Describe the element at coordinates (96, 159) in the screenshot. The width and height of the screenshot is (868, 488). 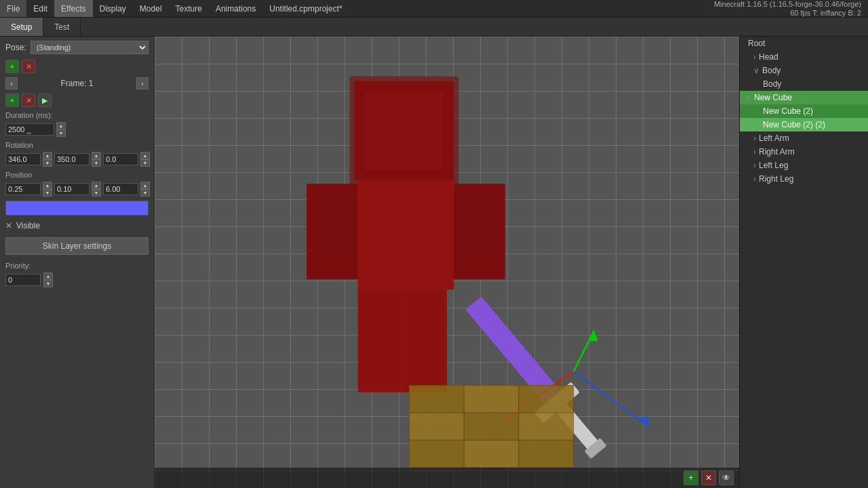
I see `rotation-y-spinner: ▲ ▼` at that location.